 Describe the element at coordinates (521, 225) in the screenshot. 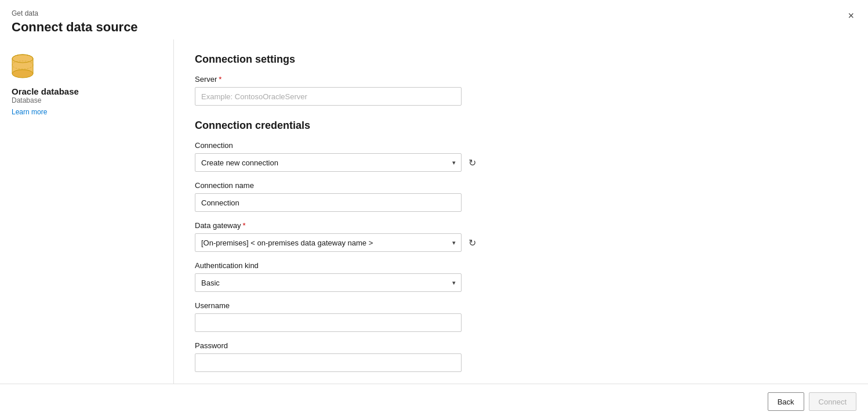

I see `data-gateway-label: Data gateway *` at that location.